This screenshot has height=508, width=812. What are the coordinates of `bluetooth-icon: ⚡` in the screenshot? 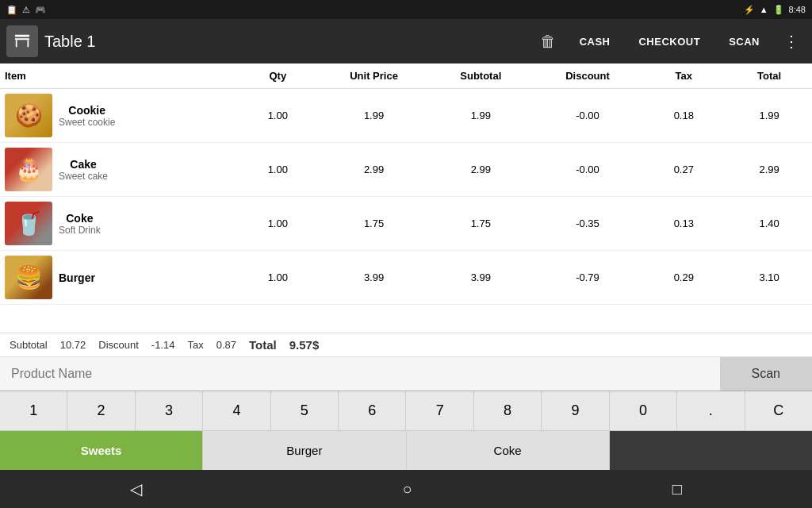 It's located at (749, 10).